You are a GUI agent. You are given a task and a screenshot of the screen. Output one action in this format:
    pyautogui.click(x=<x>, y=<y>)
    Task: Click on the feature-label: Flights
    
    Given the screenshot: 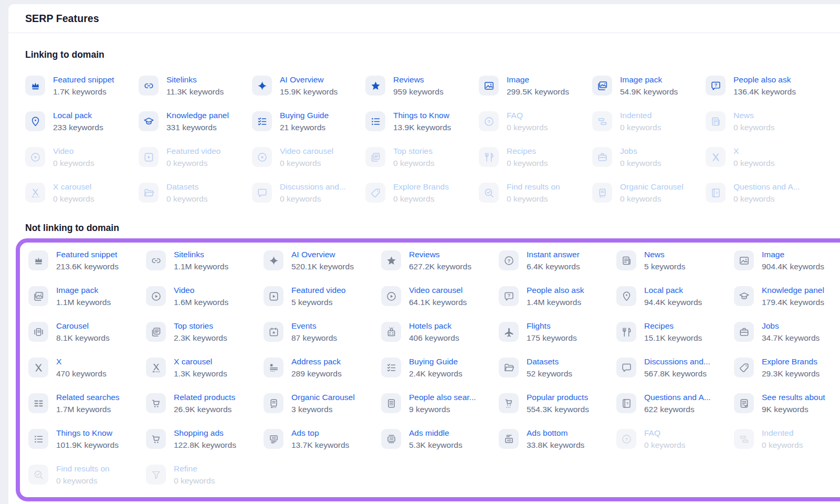 What is the action you would take?
    pyautogui.click(x=552, y=326)
    